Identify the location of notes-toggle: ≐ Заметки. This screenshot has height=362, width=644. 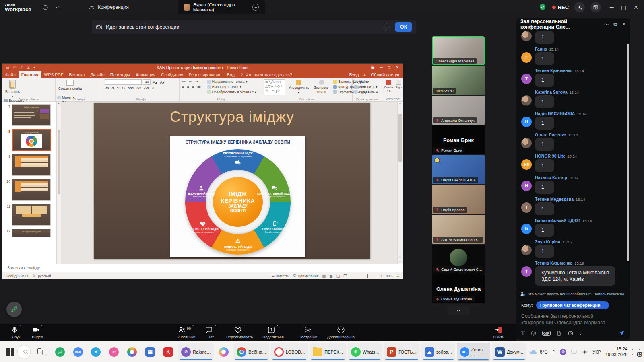
(281, 276).